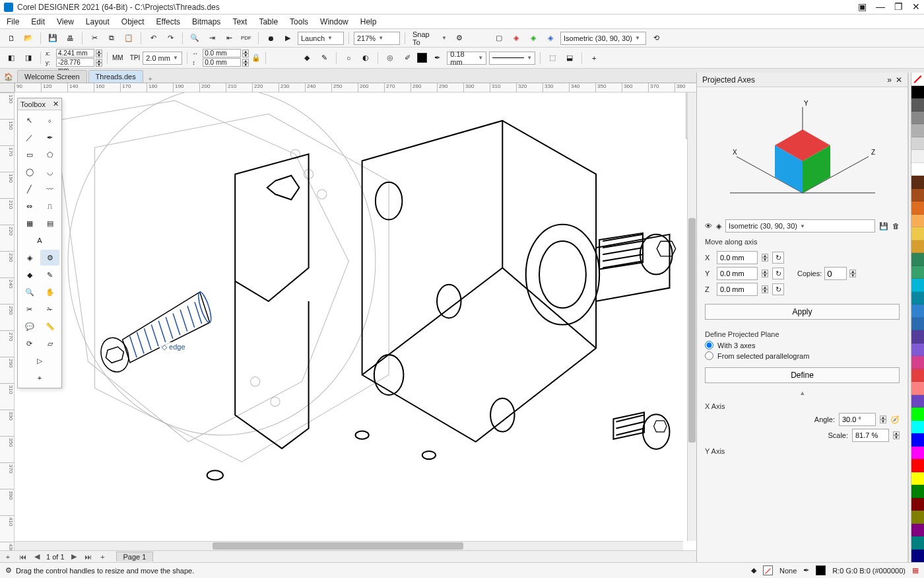 Image resolution: width=924 pixels, height=578 pixels. What do you see at coordinates (29, 258) in the screenshot?
I see `projected-shape-icon: ◈` at bounding box center [29, 258].